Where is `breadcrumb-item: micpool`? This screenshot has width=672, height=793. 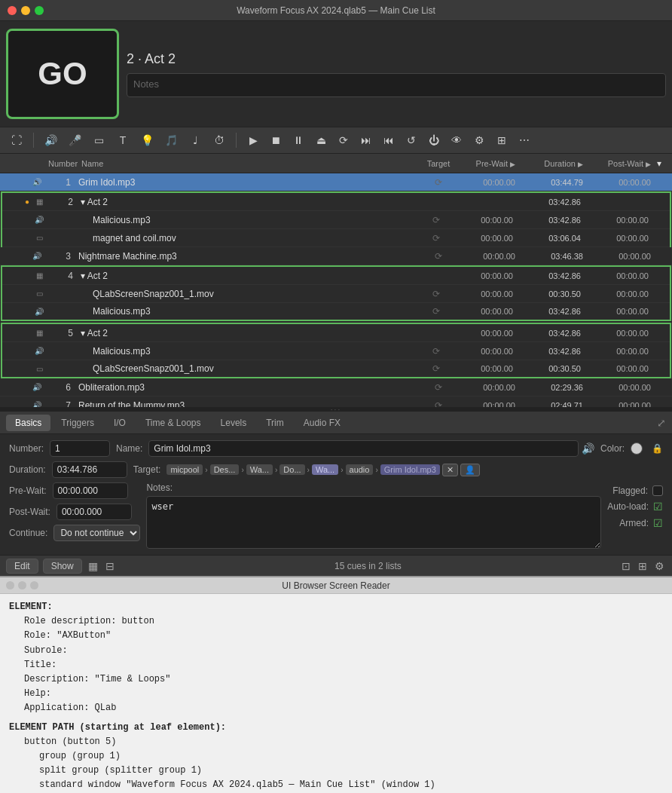
breadcrumb-item: micpool is located at coordinates (185, 470).